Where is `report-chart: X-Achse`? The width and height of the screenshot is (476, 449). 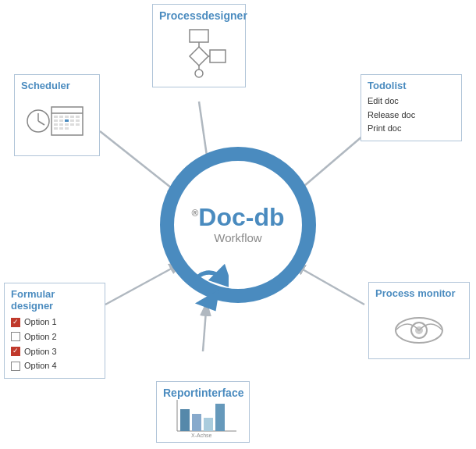
report-chart: X-Achse is located at coordinates (203, 420).